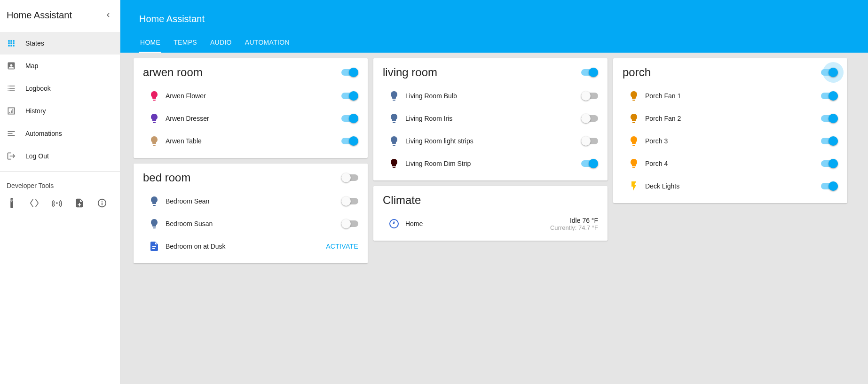 This screenshot has width=868, height=384. Describe the element at coordinates (733, 186) in the screenshot. I see `entity-label: Deck Lights` at that location.